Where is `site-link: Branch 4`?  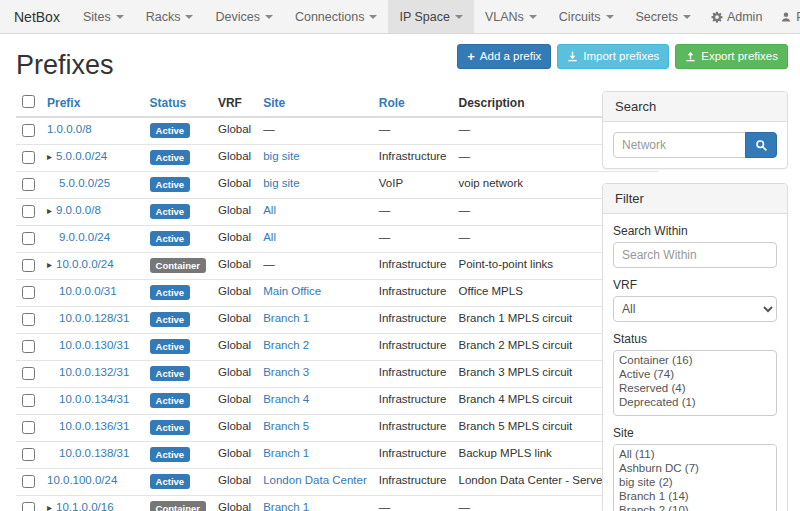
site-link: Branch 4 is located at coordinates (286, 399).